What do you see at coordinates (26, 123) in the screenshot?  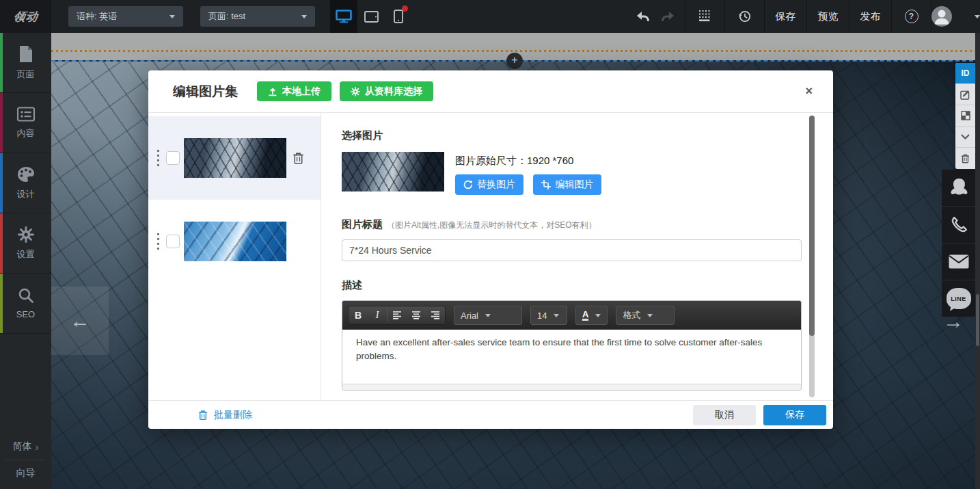 I see `sidebar-item-content: 内容` at bounding box center [26, 123].